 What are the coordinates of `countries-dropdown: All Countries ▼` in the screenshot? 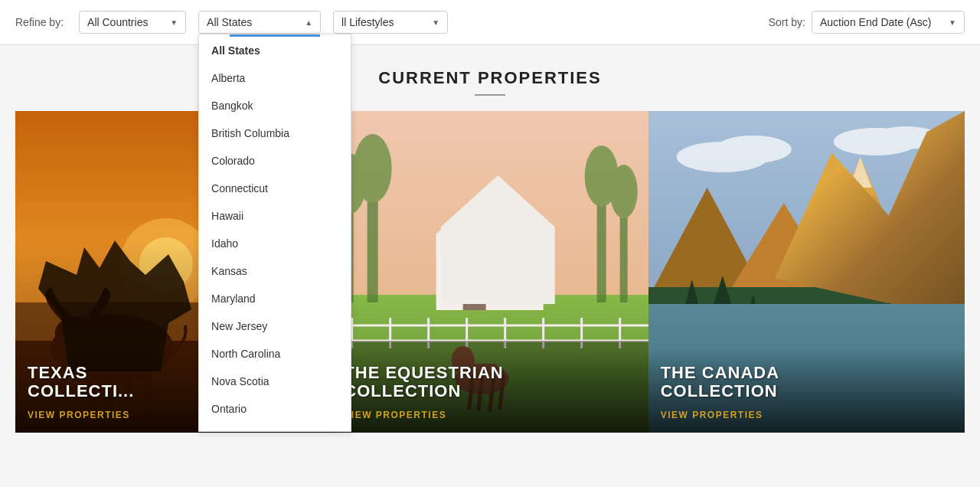 It's located at (132, 22).